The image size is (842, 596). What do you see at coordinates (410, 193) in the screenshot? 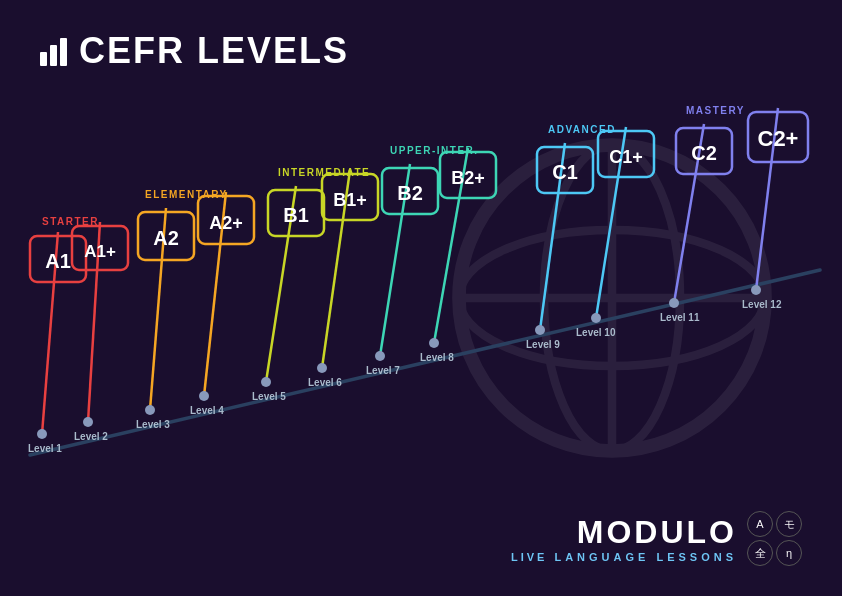
I see `svg-text: B2` at bounding box center [410, 193].